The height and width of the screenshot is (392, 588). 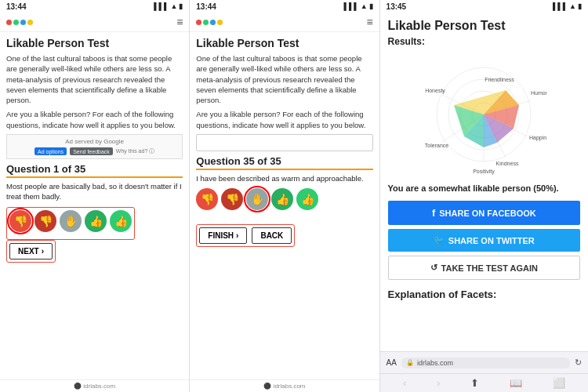 What do you see at coordinates (121, 221) in the screenshot?
I see `rating-btn-1-strongly-agree: 👍` at bounding box center [121, 221].